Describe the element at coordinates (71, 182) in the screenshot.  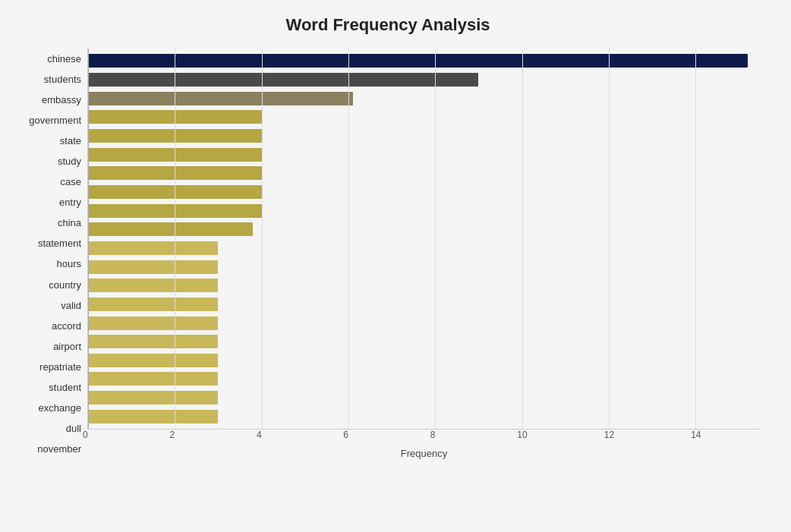
I see `y-label: case` at that location.